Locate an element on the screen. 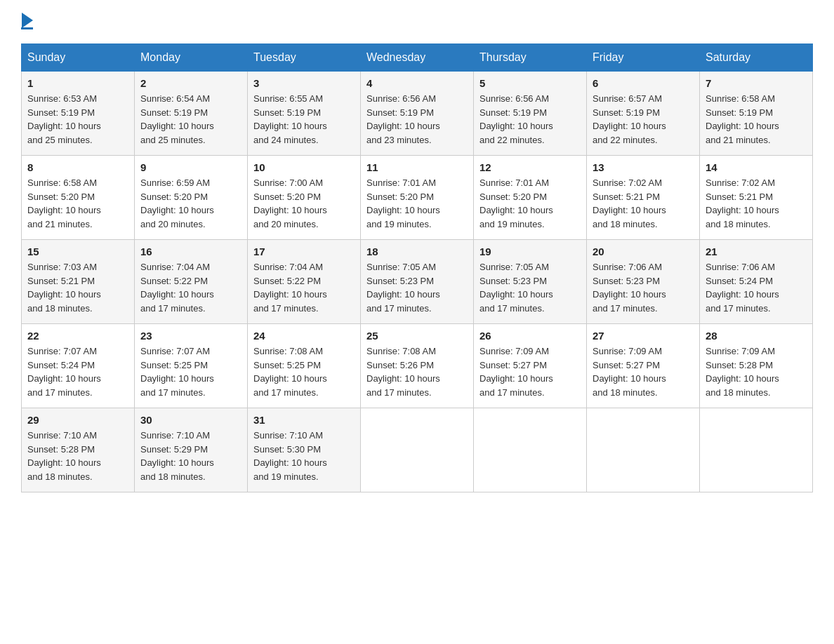  calendar-cell: 18Sunrise: 7:05 AMSunset: 5:23 PMDayligh… is located at coordinates (417, 282).